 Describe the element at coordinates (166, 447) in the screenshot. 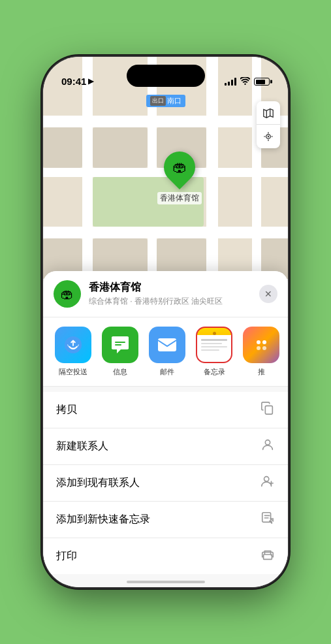

I see `action-new-contact: 新建联系人` at that location.